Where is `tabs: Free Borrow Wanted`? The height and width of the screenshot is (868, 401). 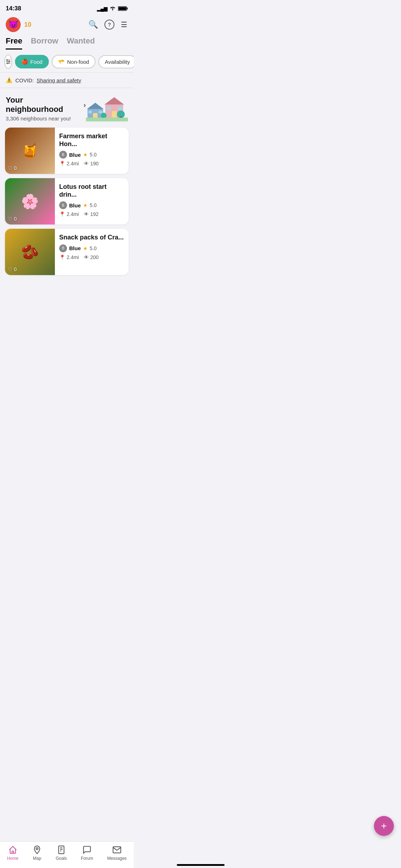 tabs: Free Borrow Wanted is located at coordinates (67, 43).